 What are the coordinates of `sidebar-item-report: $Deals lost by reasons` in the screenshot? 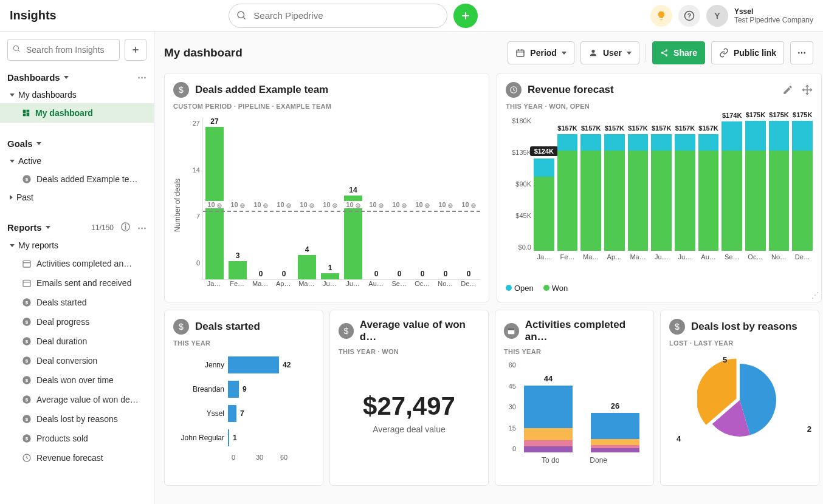 It's located at (77, 419).